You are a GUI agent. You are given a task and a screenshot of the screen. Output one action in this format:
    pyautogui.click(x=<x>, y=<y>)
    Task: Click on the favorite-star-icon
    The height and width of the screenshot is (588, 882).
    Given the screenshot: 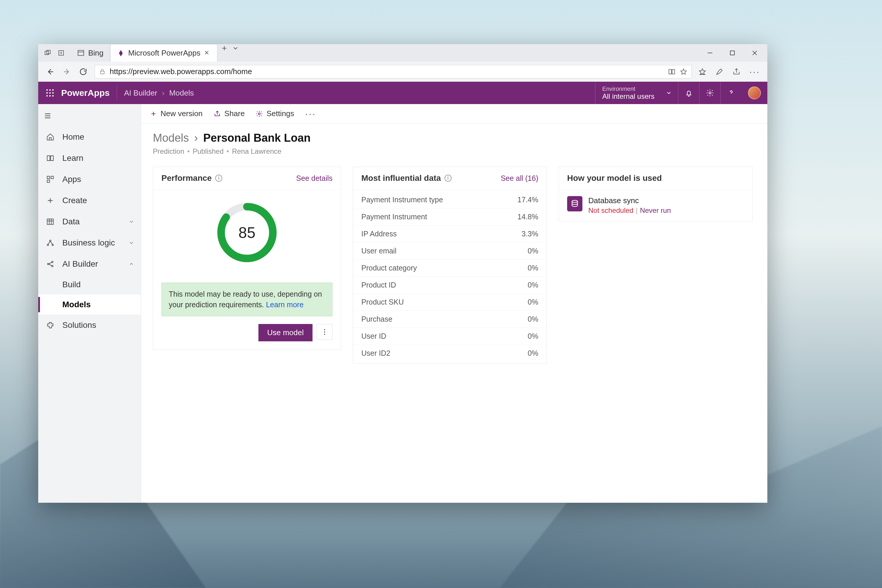 What is the action you would take?
    pyautogui.click(x=684, y=72)
    